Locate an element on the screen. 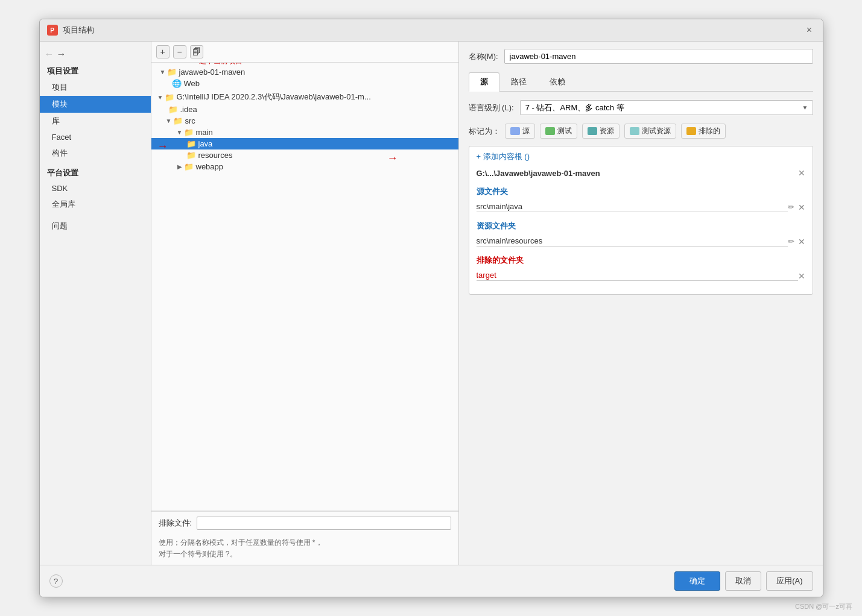 This screenshot has width=862, height=616. resource-folder-edit-button: ✏ is located at coordinates (791, 241).